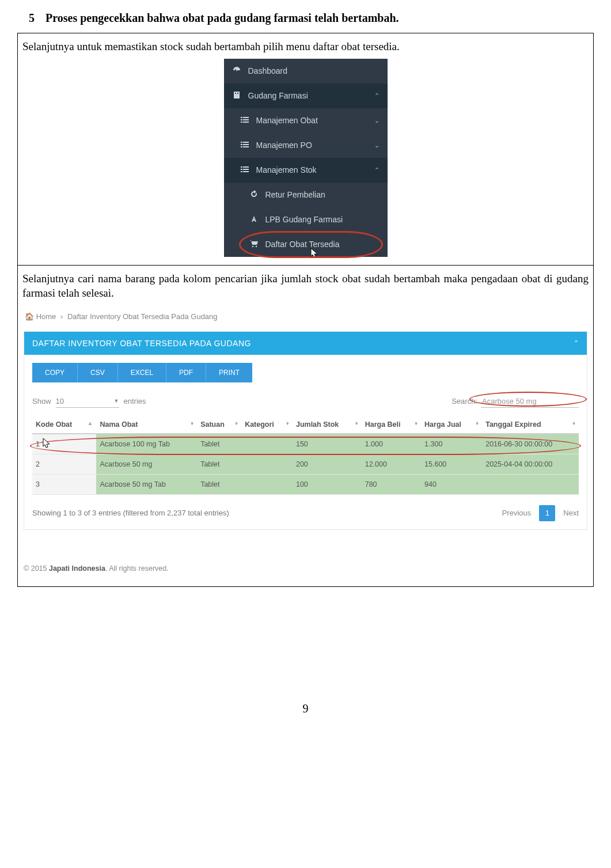 The image size is (611, 868). What do you see at coordinates (55, 373) in the screenshot?
I see `copy-button: COPY` at bounding box center [55, 373].